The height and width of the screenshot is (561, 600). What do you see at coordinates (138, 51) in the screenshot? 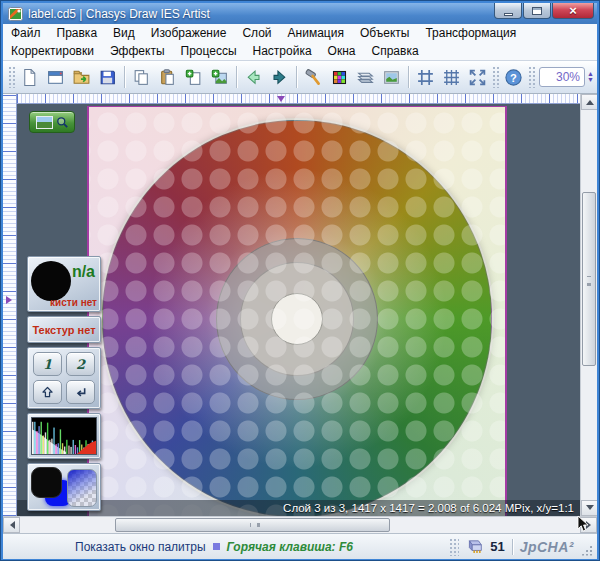
I see `menu-item-effects: Эффекты` at bounding box center [138, 51].